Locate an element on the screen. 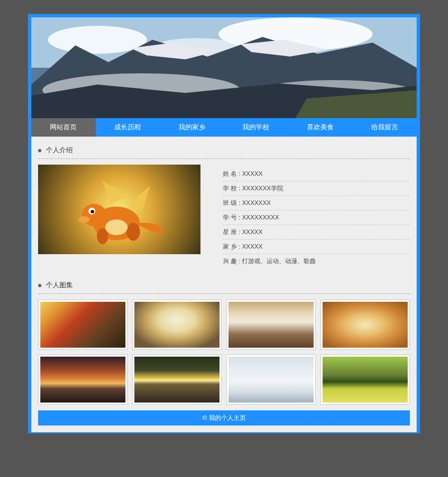 Image resolution: width=448 pixels, height=477 pixels. profile-info: 姓 名 : XXXXX 学 校 : XXXXXXX学院 班 级 : XXXXXX… is located at coordinates (305, 216).